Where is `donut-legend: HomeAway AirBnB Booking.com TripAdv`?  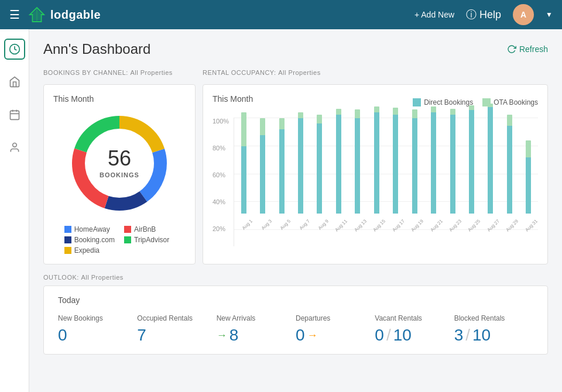
donut-legend: HomeAway AirBnB Booking.com TripAdv is located at coordinates (119, 240).